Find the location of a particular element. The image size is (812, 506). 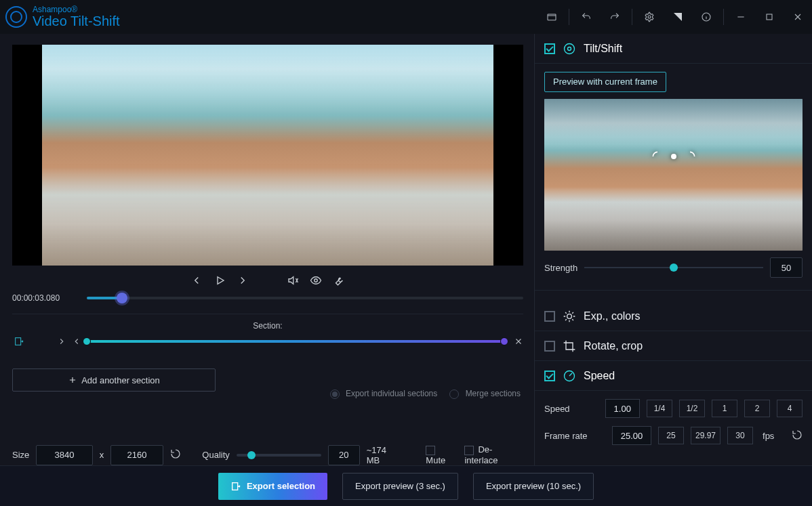

section-row is located at coordinates (268, 341).